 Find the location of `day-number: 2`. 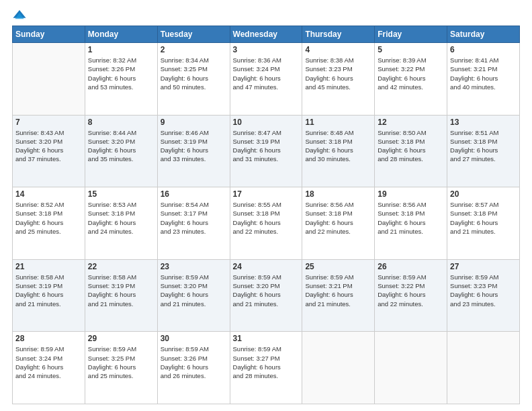

day-number: 2 is located at coordinates (193, 50).